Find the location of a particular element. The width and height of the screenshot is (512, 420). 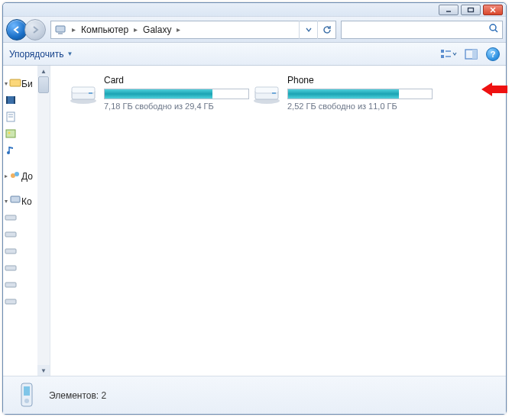

music-icon is located at coordinates (11, 150).